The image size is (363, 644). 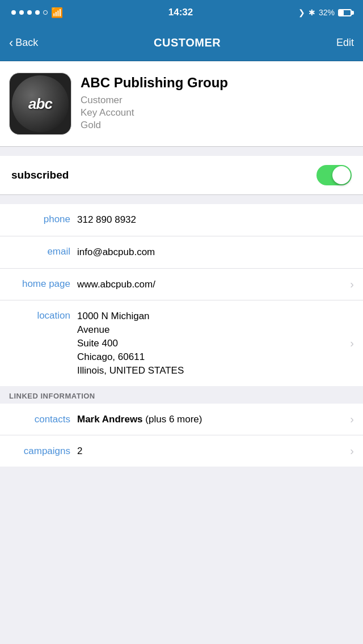 I want to click on contacts-extra: (plus 6 more), so click(x=174, y=420).